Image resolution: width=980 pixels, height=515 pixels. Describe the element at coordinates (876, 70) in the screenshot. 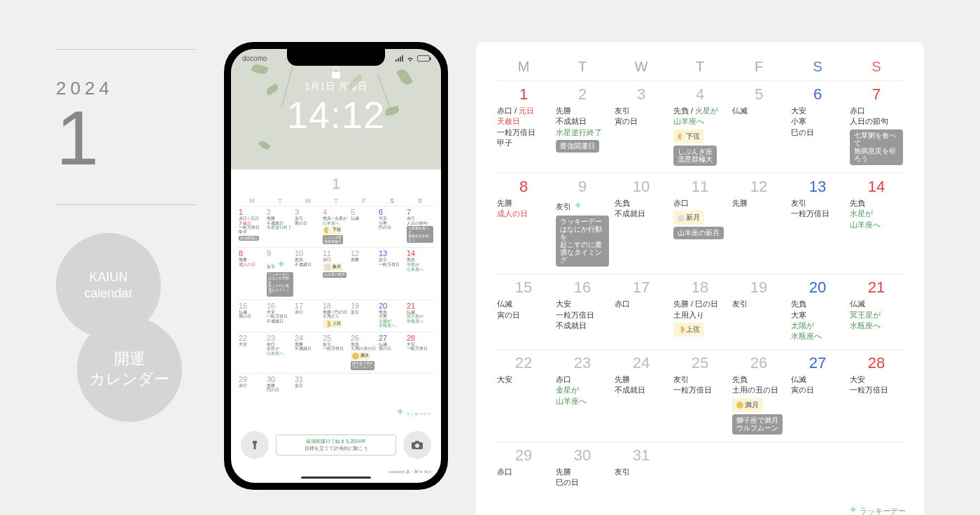

I see `dow-su: S` at that location.